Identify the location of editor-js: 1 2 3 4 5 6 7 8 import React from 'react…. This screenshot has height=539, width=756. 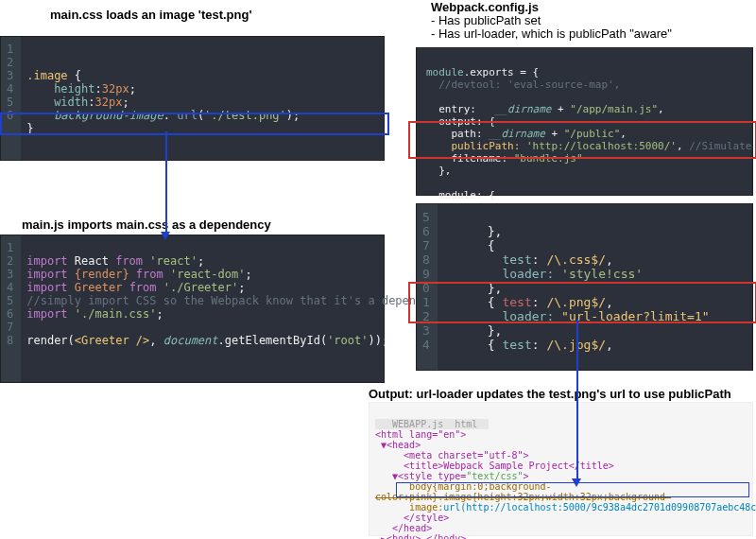
(193, 308).